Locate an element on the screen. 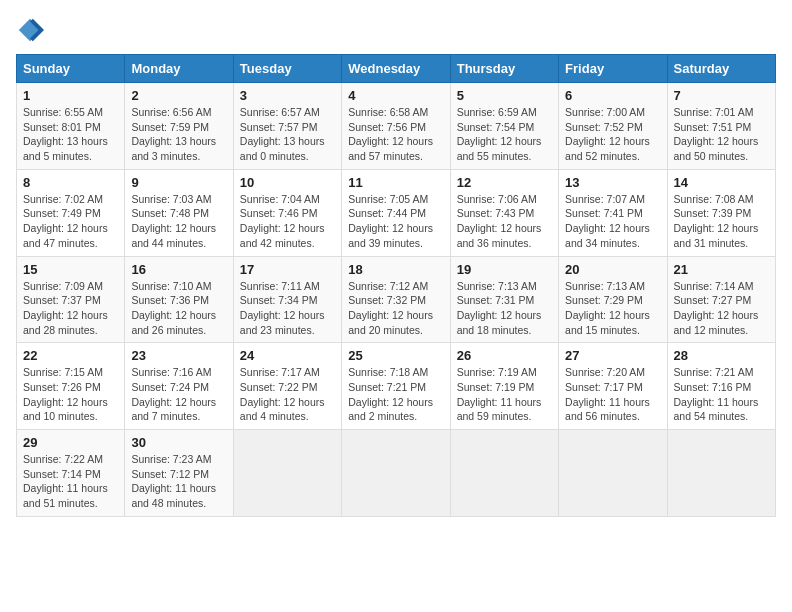 Image resolution: width=792 pixels, height=612 pixels. calendar-day-cell: 19Sunrise: 7:13 AMSunset: 7:31 PMDayligh… is located at coordinates (504, 300).